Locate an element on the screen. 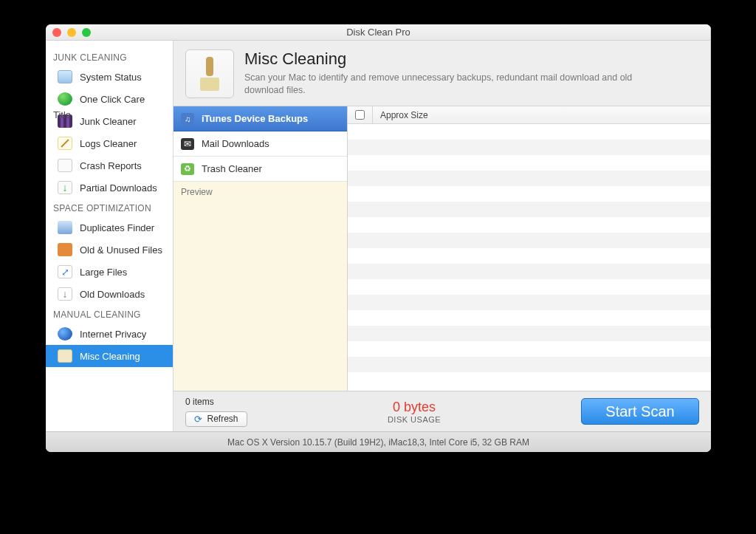 The image size is (756, 534). start-scan-label: Start Scan is located at coordinates (639, 412).